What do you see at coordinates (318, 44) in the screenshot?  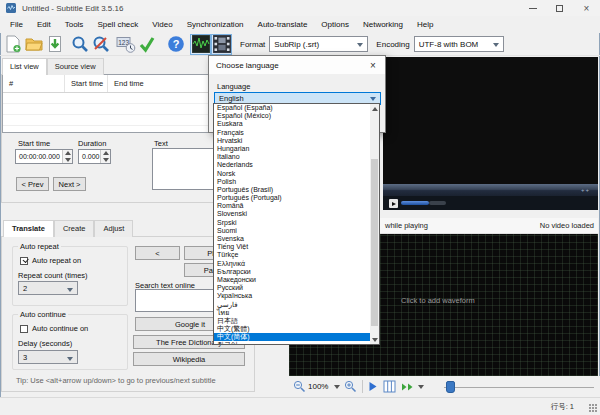 I see `format-select: SubRip (.srt)` at bounding box center [318, 44].